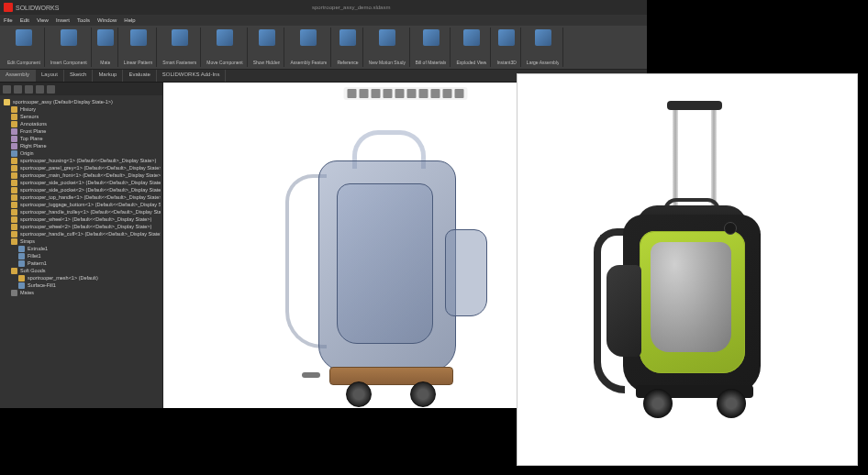 The image size is (868, 475). Describe the element at coordinates (472, 48) in the screenshot. I see `ribbon-button: Exploded View` at that location.